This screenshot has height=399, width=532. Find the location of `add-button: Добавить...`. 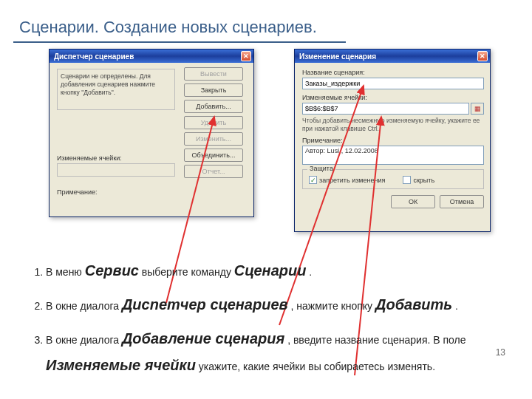

add-button: Добавить... is located at coordinates (214, 106).